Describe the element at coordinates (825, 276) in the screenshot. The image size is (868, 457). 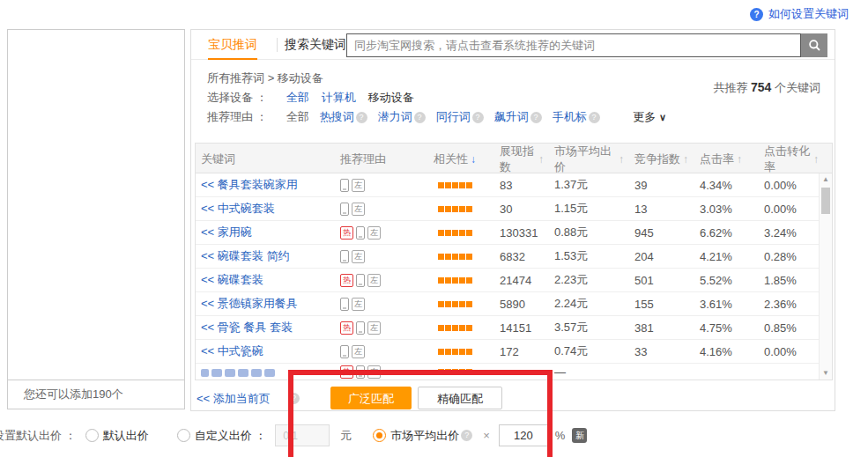
I see `table-scrollbar: ▲ ▼` at that location.